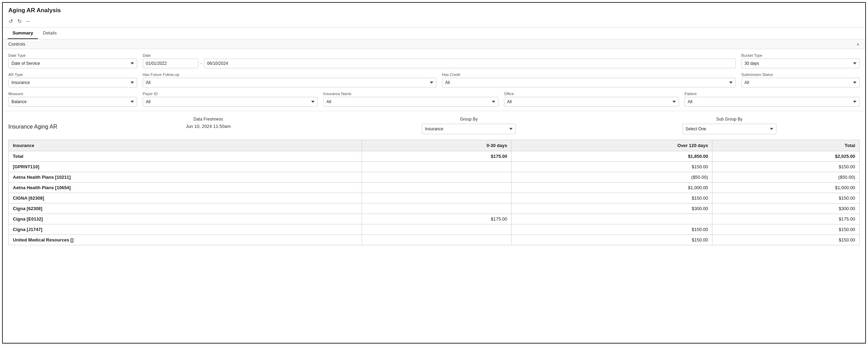 This screenshot has width=868, height=346. I want to click on date-type-select: Date of Service Date of Entry, so click(73, 63).